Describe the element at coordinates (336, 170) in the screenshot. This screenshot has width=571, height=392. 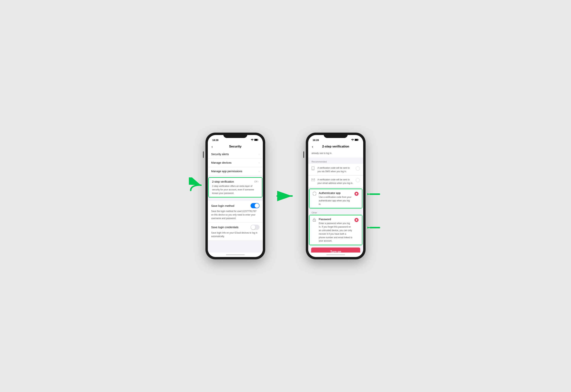
I see `sms-option: A verification code will be sent to you …` at that location.